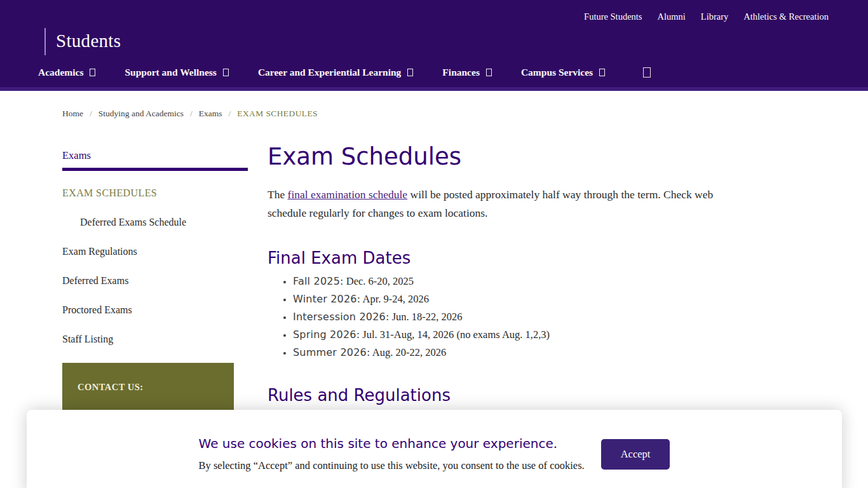 The height and width of the screenshot is (488, 868). I want to click on term-dates: Dec. 6-20, 2025, so click(379, 281).